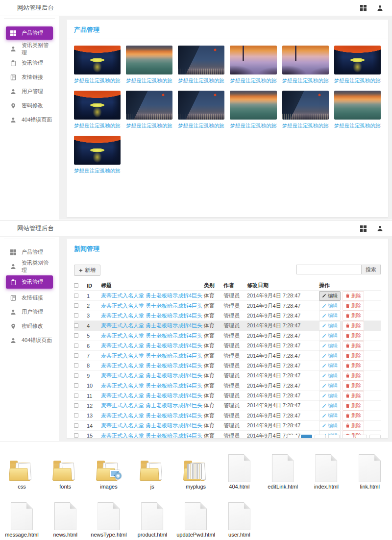 The height and width of the screenshot is (540, 392). What do you see at coordinates (109, 515) in the screenshot?
I see `file-item: newsType.html` at bounding box center [109, 515].